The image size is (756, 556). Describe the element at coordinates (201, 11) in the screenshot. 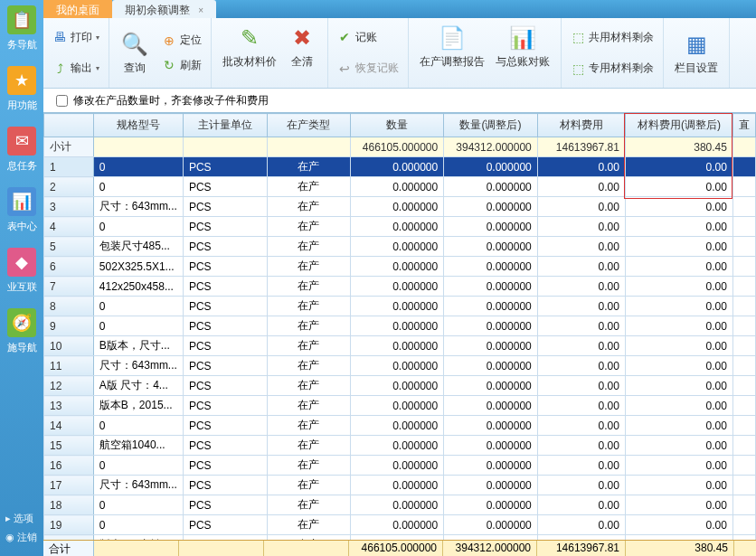

I see `close-icon: ×` at that location.